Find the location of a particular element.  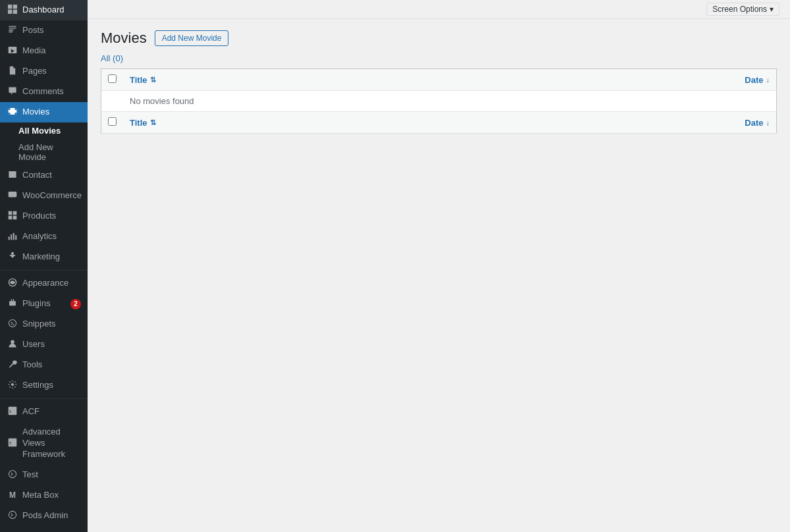

products-icon is located at coordinates (13, 216).